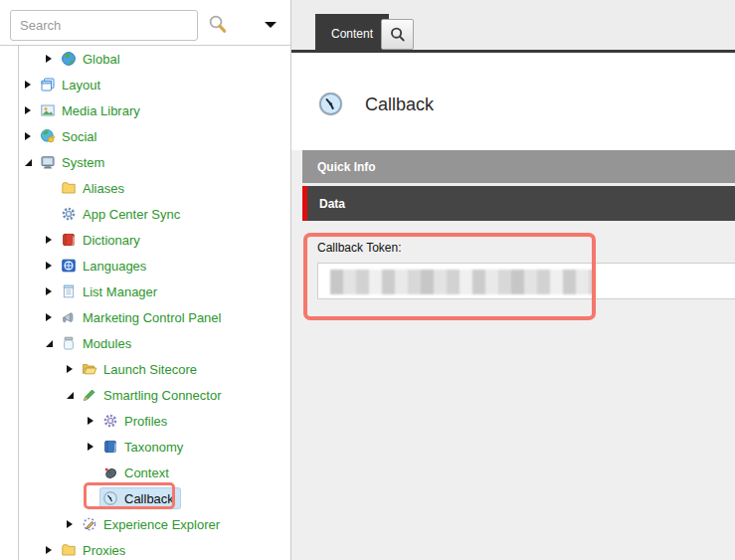 The width and height of the screenshot is (735, 560). Describe the element at coordinates (513, 101) in the screenshot. I see `item-header: Callback` at that location.